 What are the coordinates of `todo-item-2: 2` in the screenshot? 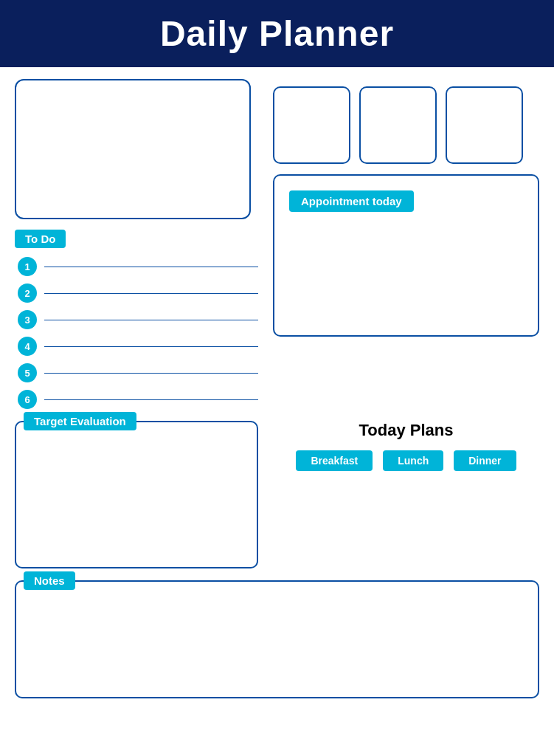 It's located at (138, 293).